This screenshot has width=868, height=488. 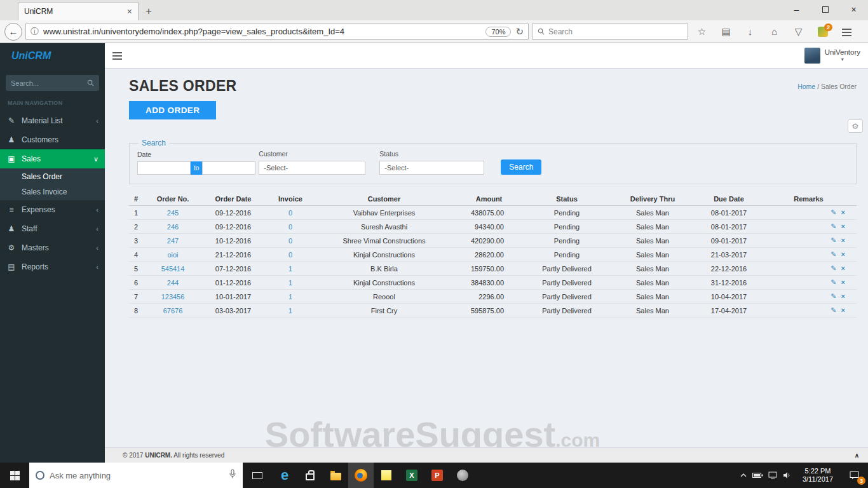 What do you see at coordinates (11, 248) in the screenshot?
I see `gear-icon: ⚙` at bounding box center [11, 248].